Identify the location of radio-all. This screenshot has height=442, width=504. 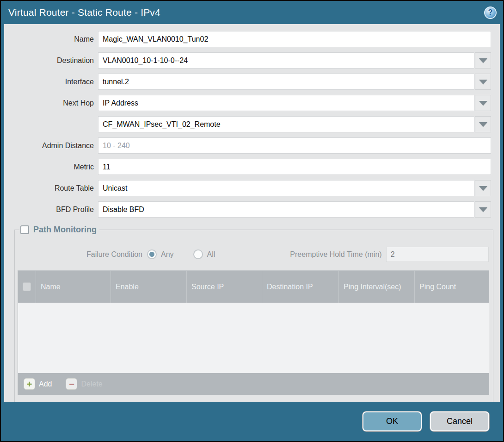
(198, 255).